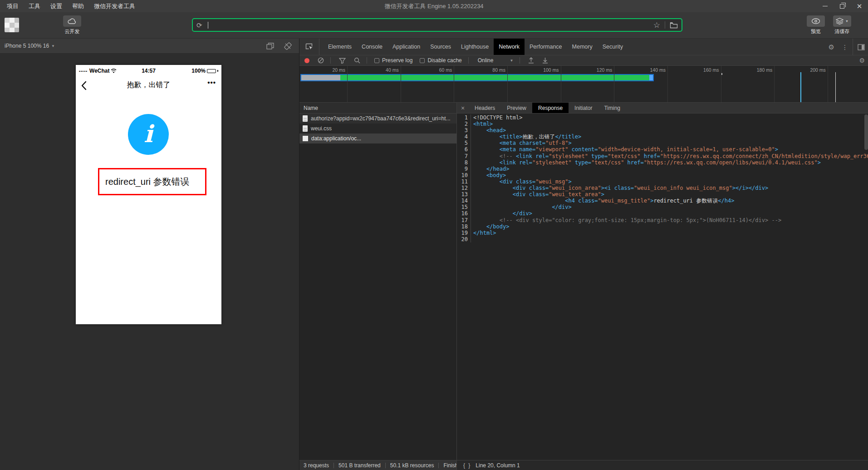 The height and width of the screenshot is (470, 868). Describe the element at coordinates (72, 25) in the screenshot. I see `cloud-dev-button: 云开发` at that location.